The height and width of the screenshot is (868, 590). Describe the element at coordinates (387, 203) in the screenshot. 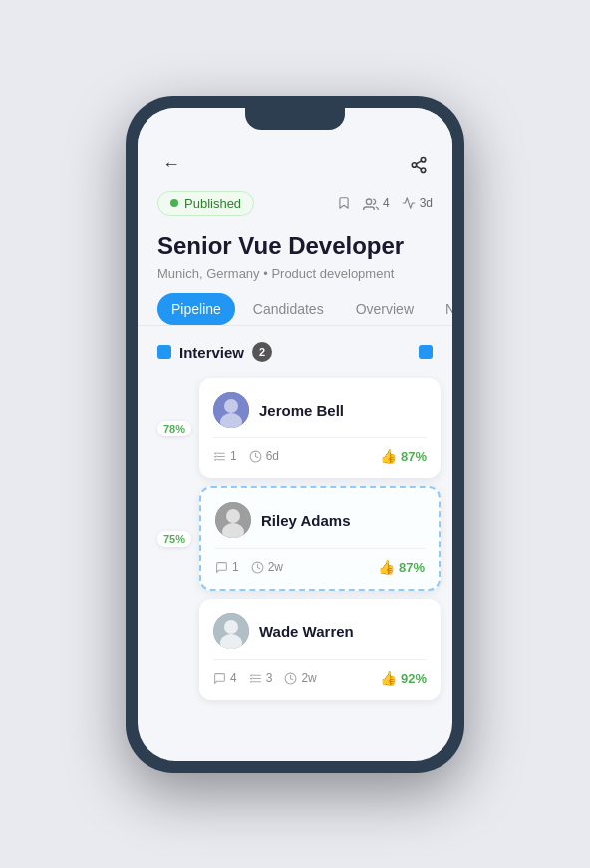

I see `team-count: 4` at that location.